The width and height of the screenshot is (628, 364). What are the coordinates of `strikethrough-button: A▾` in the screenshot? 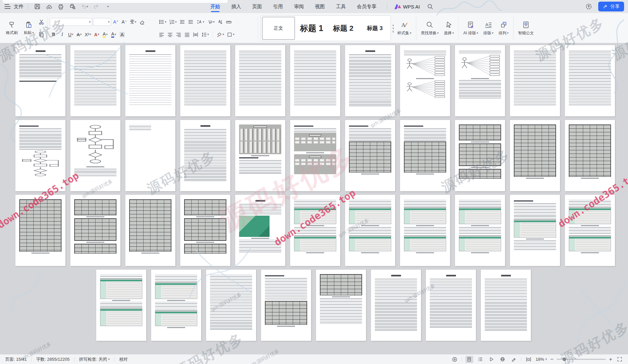 It's located at (79, 35).